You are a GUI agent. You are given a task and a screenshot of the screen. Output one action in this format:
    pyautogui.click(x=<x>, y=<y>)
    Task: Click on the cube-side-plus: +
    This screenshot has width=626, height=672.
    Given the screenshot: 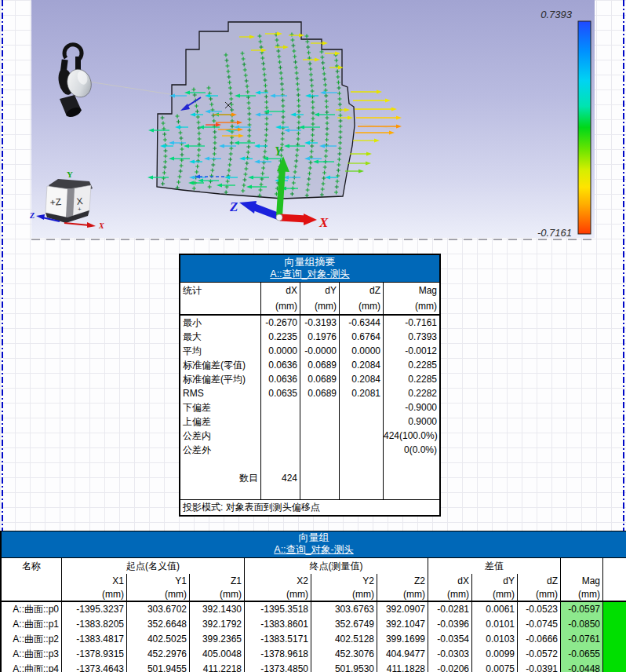 What is the action you would take?
    pyautogui.click(x=80, y=209)
    